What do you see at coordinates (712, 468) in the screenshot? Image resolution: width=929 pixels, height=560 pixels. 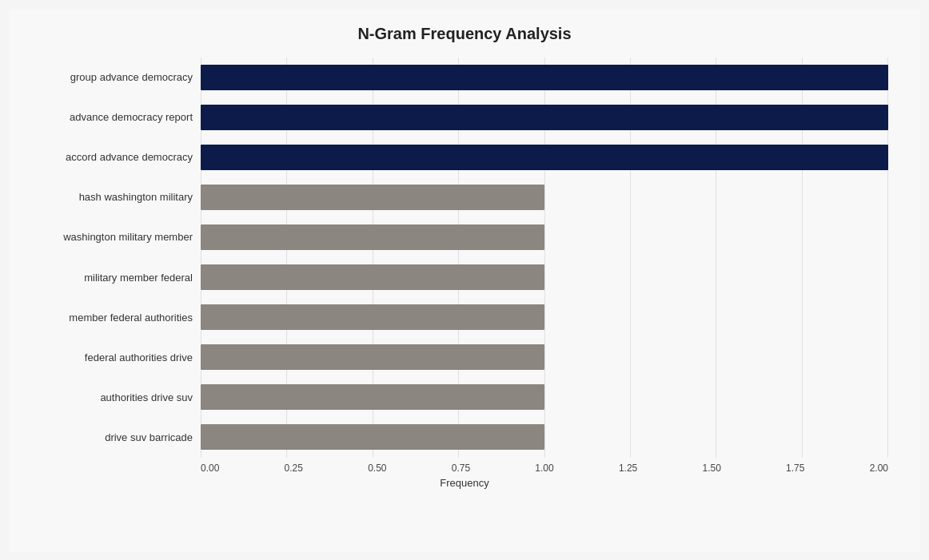 I see `x-tick: 1.50` at bounding box center [712, 468].